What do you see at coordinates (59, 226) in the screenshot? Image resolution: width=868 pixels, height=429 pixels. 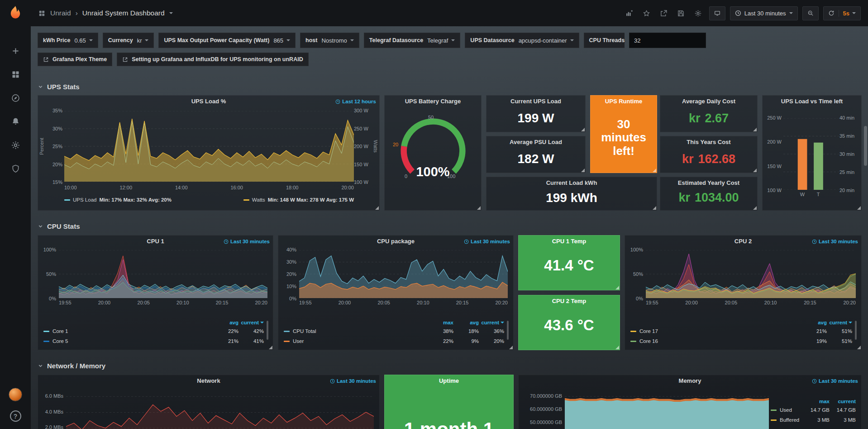 I see `section-cpu-stats: CPU Stats` at bounding box center [59, 226].